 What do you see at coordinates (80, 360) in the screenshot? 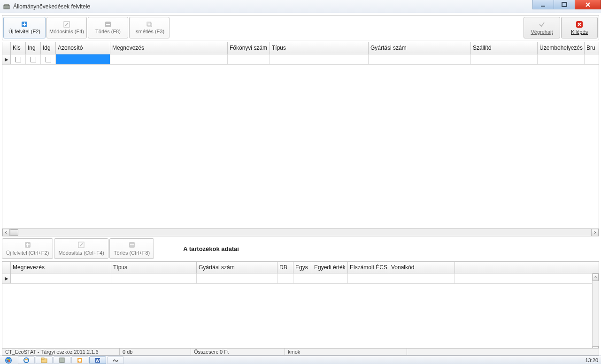
I see `taskbar-outlook-icon` at bounding box center [80, 360].